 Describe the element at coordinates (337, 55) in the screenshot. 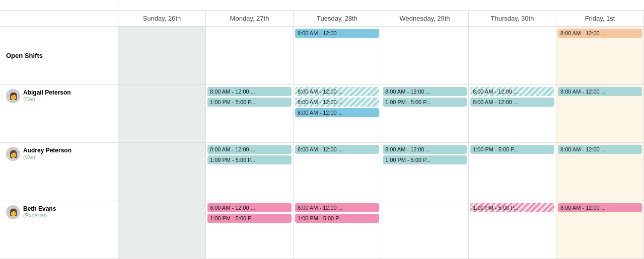

I see `cell-0-tue: 8:00 AM - 12:00 ...` at that location.